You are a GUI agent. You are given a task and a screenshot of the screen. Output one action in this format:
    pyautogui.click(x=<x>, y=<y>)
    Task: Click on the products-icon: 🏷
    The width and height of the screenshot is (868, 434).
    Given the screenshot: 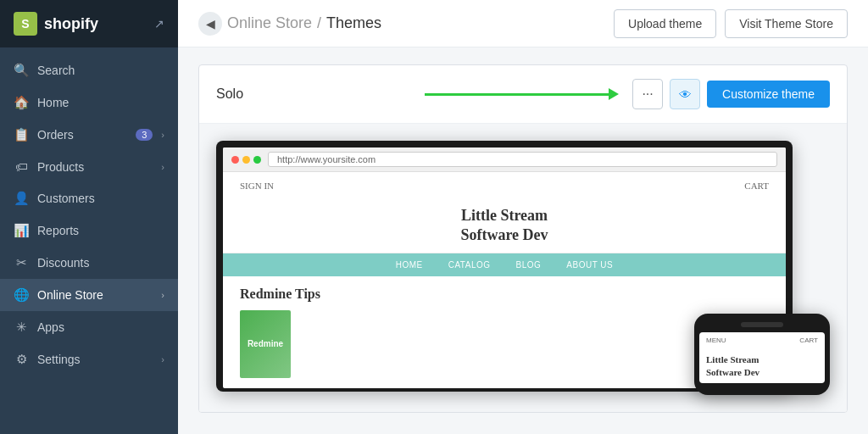 What is the action you would take?
    pyautogui.click(x=21, y=166)
    